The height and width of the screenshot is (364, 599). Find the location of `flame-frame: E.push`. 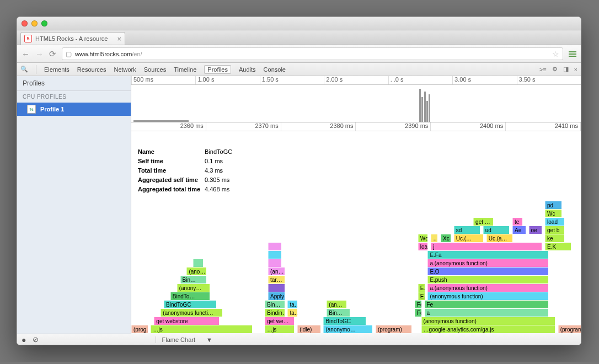

flame-frame: E.push is located at coordinates (488, 280).